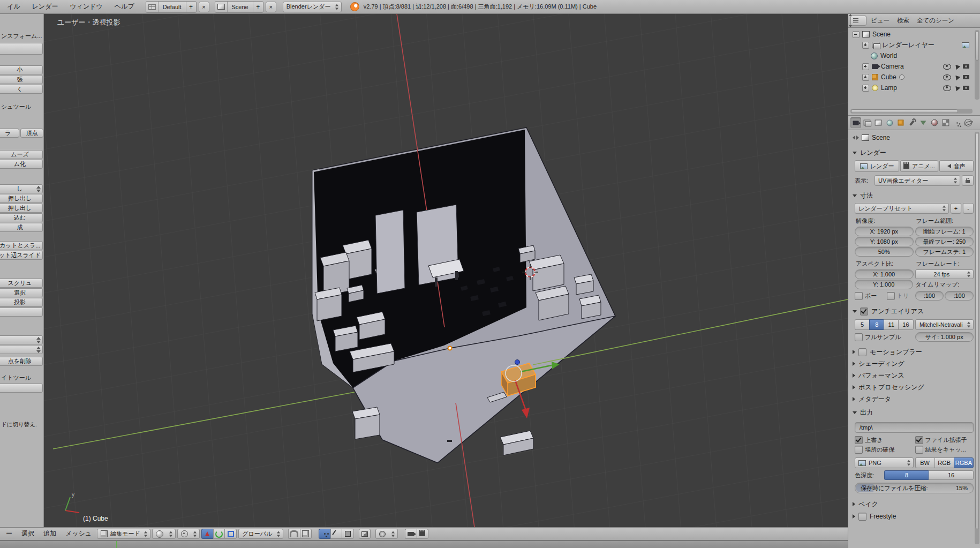 The image size is (980, 548). I want to click on properties-vscrollbar, so click(977, 338).